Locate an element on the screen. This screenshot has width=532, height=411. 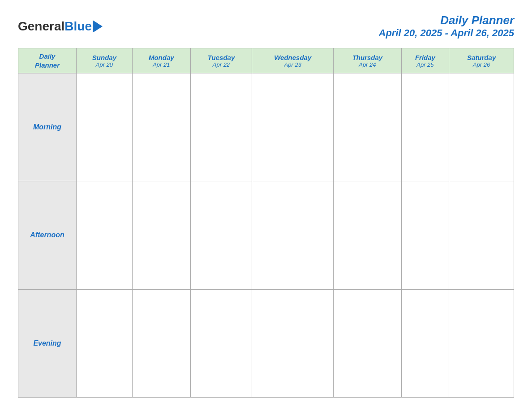
day-date-tuesday: Apr 22 is located at coordinates (221, 64).